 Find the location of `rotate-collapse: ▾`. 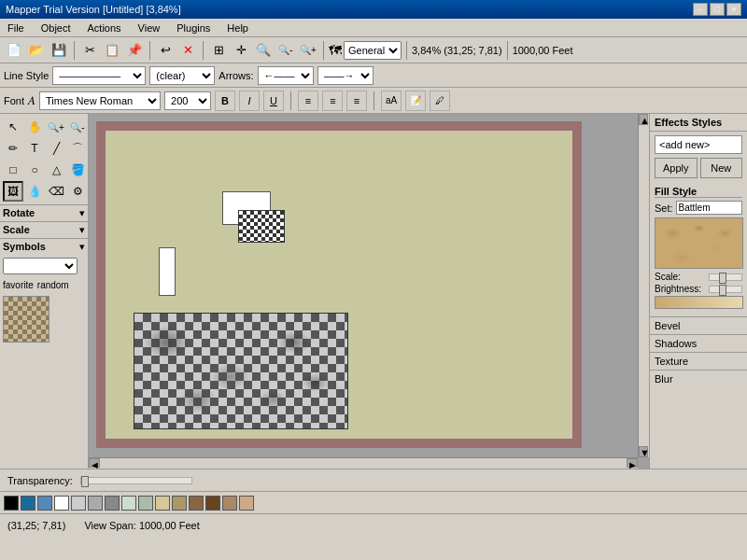

rotate-collapse: ▾ is located at coordinates (82, 213).